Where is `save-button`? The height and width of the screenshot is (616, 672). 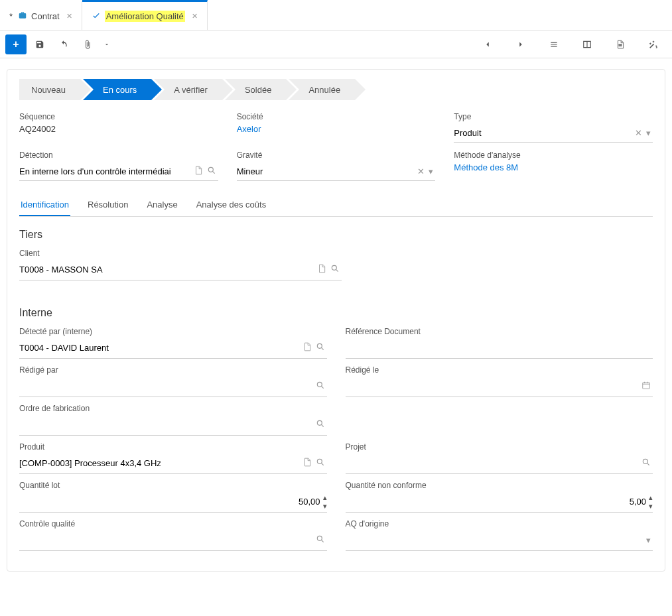
save-button is located at coordinates (40, 44).